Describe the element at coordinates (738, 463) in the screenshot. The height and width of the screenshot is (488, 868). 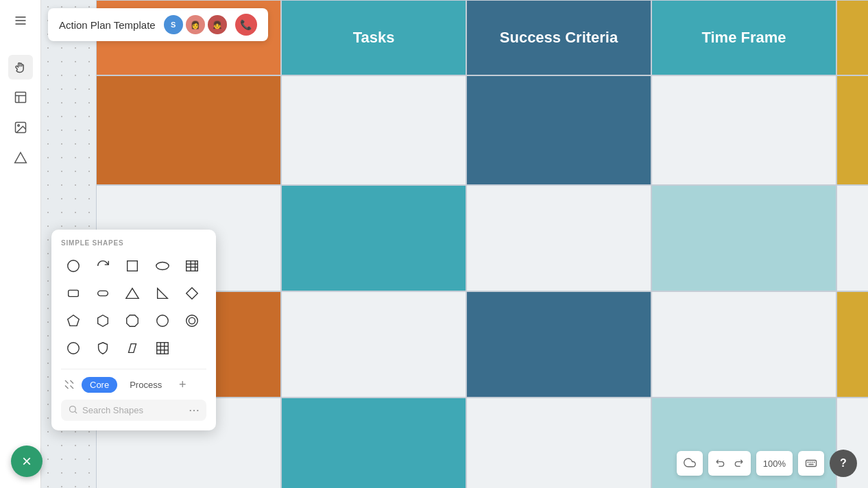
I see `redo-button` at that location.